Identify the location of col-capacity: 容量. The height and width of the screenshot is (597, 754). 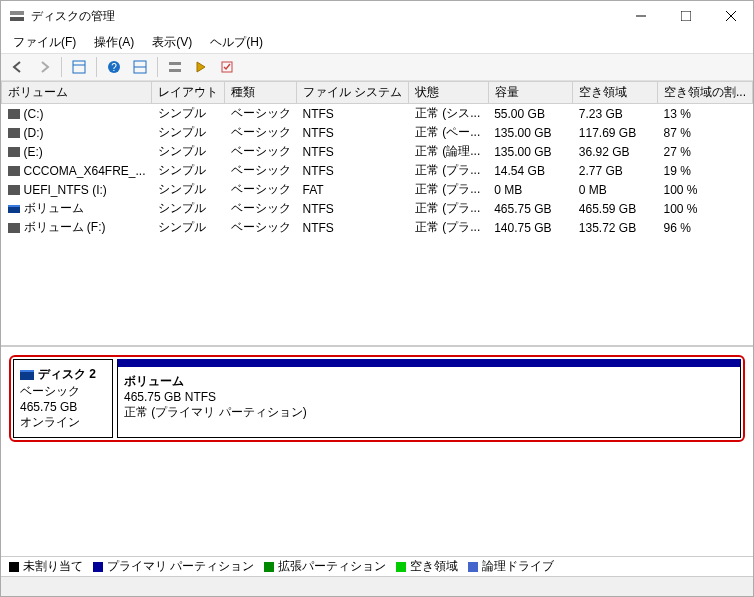
(530, 93).